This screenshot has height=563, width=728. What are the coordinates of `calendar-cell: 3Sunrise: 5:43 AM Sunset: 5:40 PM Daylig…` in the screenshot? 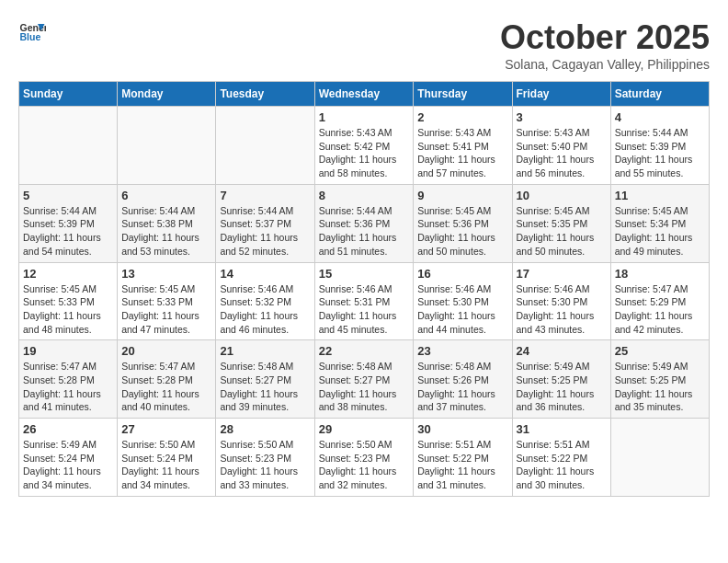 It's located at (561, 145).